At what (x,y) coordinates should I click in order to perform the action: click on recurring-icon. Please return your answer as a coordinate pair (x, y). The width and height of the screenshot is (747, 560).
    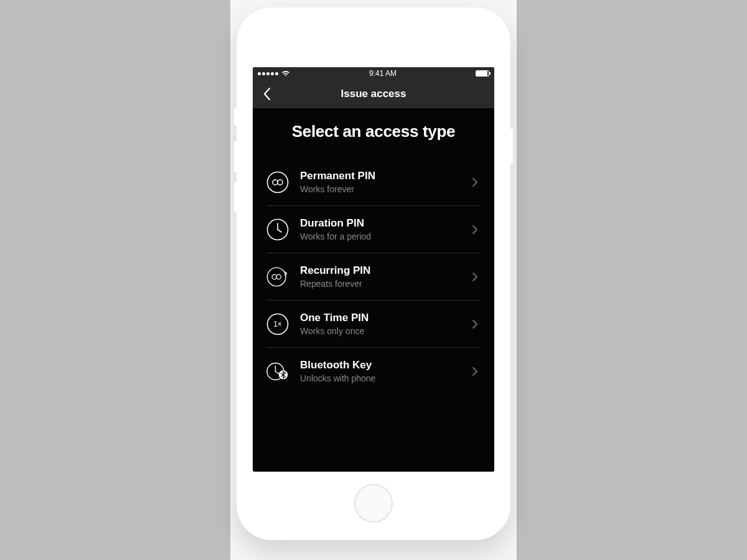
    Looking at the image, I should click on (278, 277).